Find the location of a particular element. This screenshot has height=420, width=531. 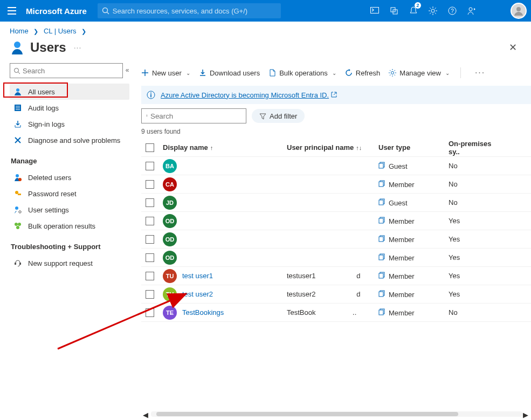

upn-cell: TestBook .. is located at coordinates (333, 313).